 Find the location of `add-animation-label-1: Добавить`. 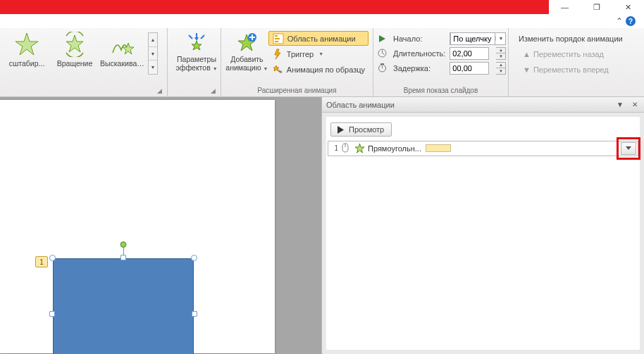

add-animation-label-1: Добавить is located at coordinates (247, 59).